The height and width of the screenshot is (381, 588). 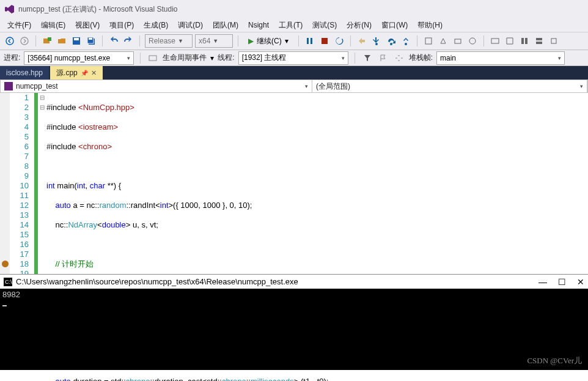 What do you see at coordinates (62, 41) in the screenshot?
I see `open-file-icon` at bounding box center [62, 41].